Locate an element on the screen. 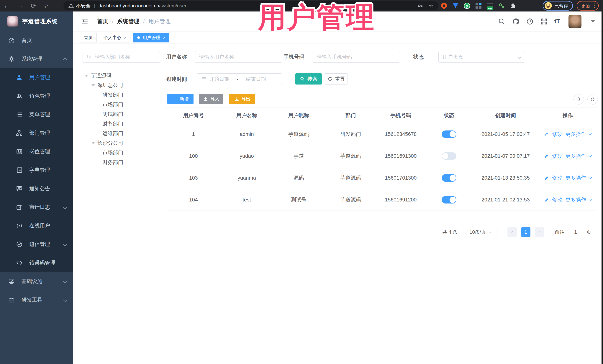 The width and height of the screenshot is (603, 364). app-logo-row: 芋道管理系统 is located at coordinates (36, 21).